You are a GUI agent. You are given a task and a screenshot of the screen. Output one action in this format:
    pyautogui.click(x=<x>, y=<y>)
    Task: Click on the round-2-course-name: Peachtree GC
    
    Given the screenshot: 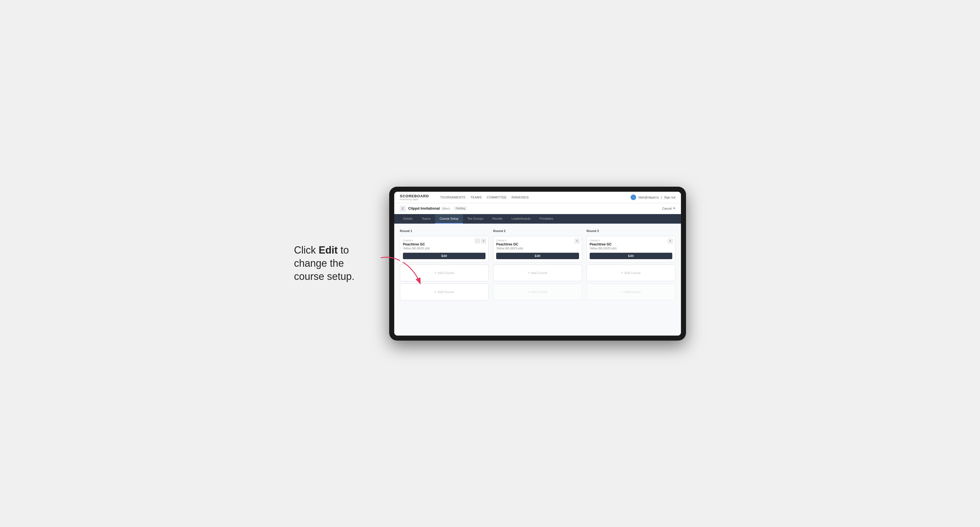 What is the action you would take?
    pyautogui.click(x=537, y=244)
    